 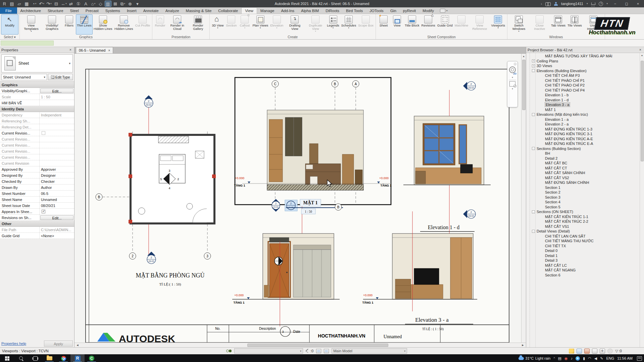 I want to click on ribbon-tab: Insert, so click(x=132, y=11).